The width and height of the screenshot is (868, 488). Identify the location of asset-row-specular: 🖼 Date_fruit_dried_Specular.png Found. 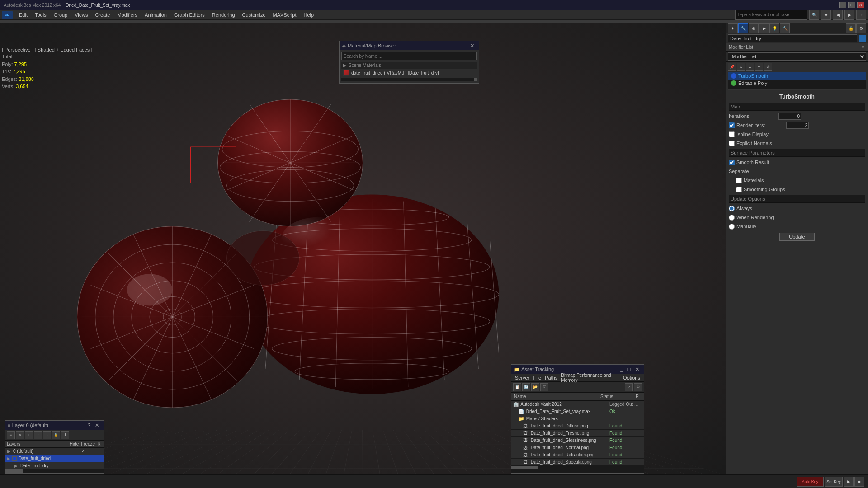
(578, 462).